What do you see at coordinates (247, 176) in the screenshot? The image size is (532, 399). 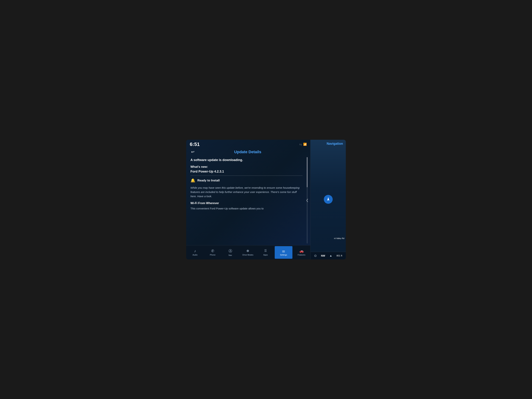 I see `divider` at bounding box center [247, 176].